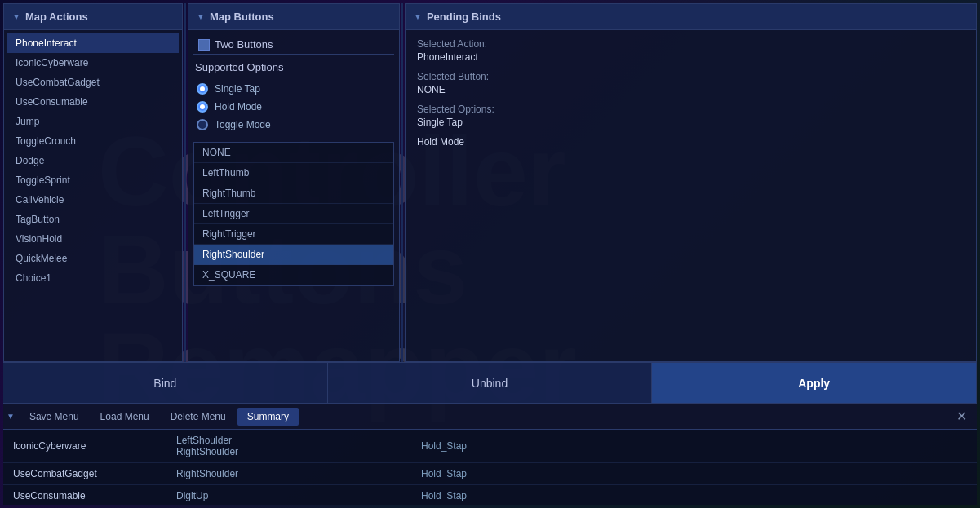  I want to click on summary-bar: ▼ Save Menu Load Menu Delete Menu Summar…, so click(490, 416).